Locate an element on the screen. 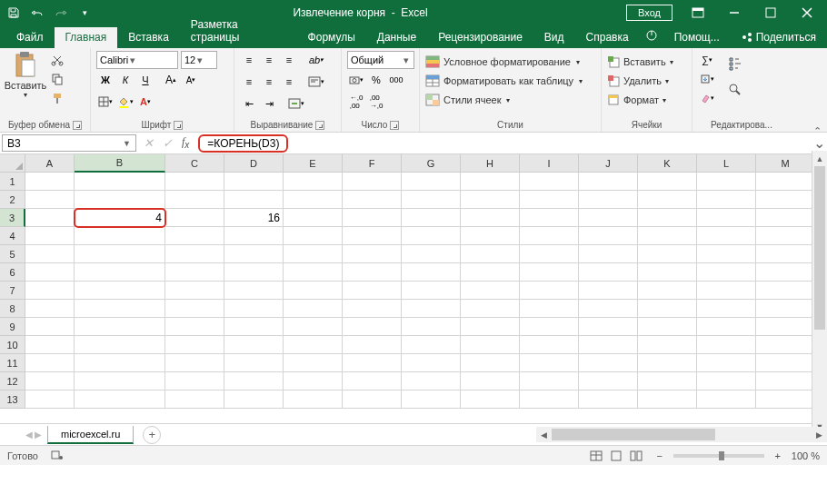 This screenshot has height=504, width=827. number-launcher is located at coordinates (394, 125).